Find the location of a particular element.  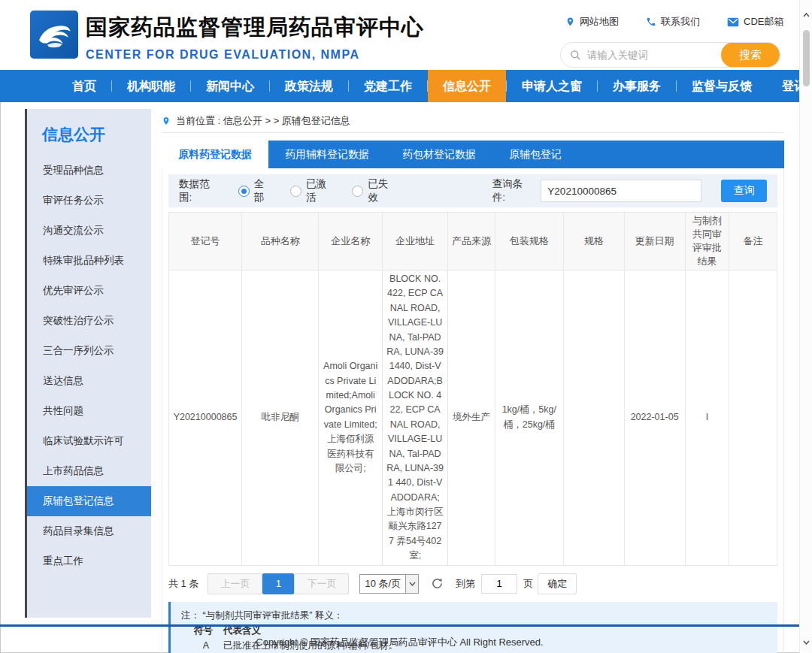

total-count: 共 1 条 is located at coordinates (183, 584).